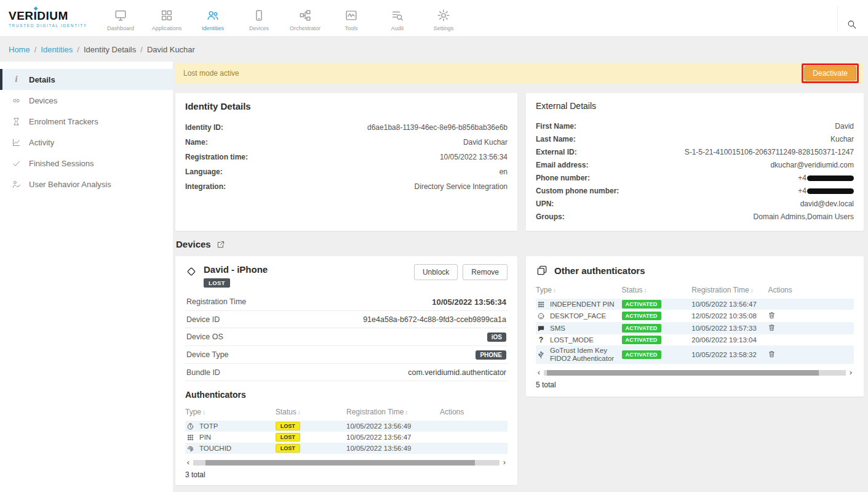 Image resolution: width=868 pixels, height=492 pixels. What do you see at coordinates (36, 9) in the screenshot?
I see `logo-diamond-icon: ◆` at bounding box center [36, 9].